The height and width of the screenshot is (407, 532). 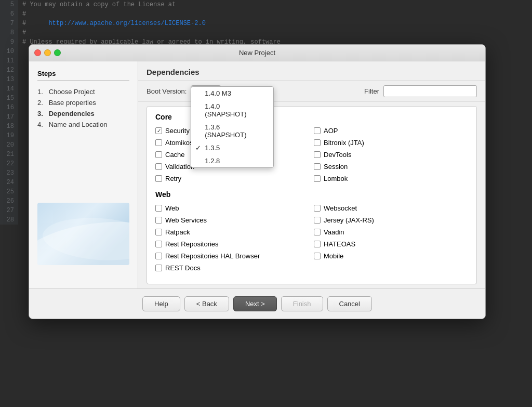 What do you see at coordinates (48, 53) in the screenshot?
I see `traffic-lights` at bounding box center [48, 53].